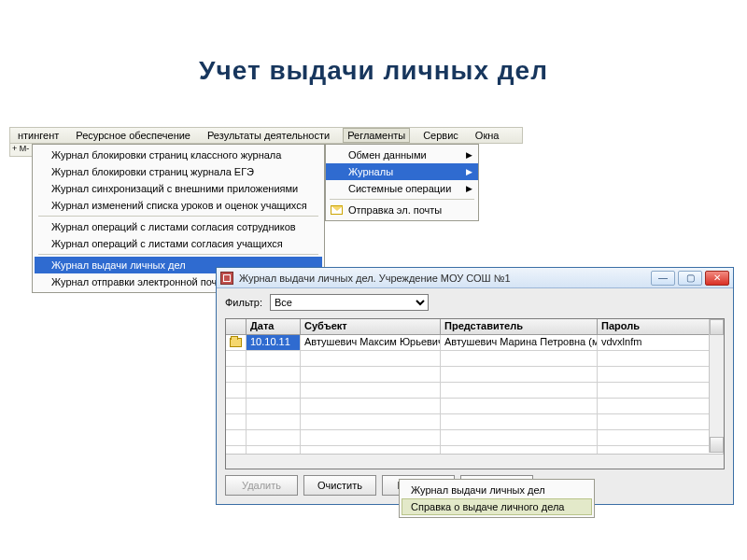  I want to click on dropdown-item: Журнал изменений списка уроков и оценок …, so click(178, 205).